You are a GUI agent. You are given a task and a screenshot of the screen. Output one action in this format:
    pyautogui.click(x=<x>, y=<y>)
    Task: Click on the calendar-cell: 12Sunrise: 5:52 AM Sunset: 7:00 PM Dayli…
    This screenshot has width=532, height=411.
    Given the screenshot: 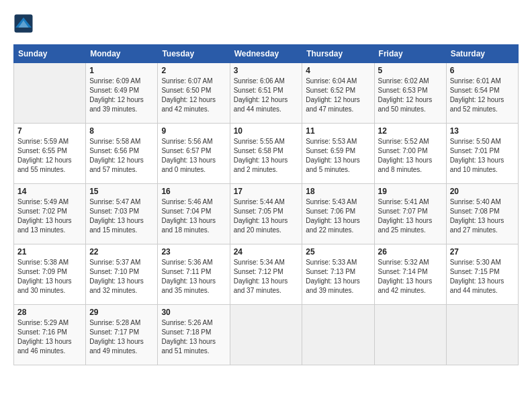 What is the action you would take?
    pyautogui.click(x=410, y=154)
    